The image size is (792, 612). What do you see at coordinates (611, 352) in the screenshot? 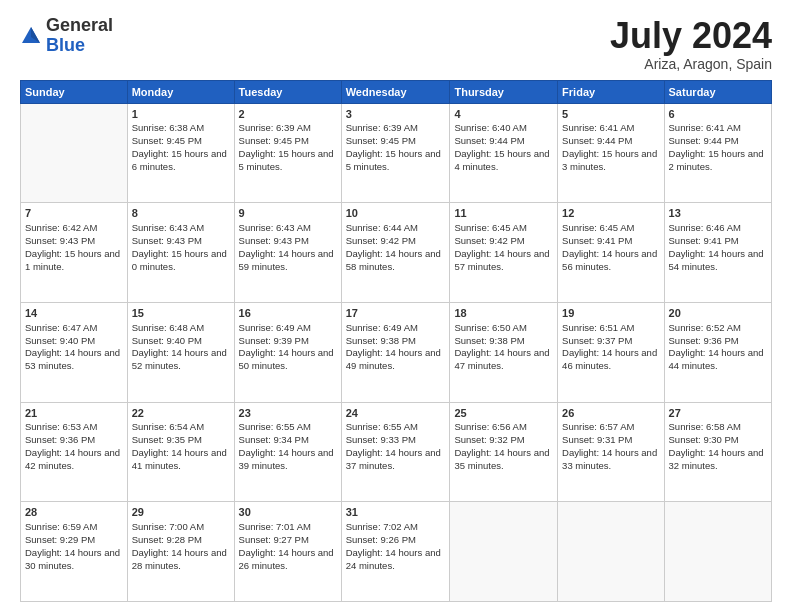
I see `calendar-cell: 19Sunrise: 6:51 AMSunset: 9:37 PMDayligh…` at bounding box center [611, 352].